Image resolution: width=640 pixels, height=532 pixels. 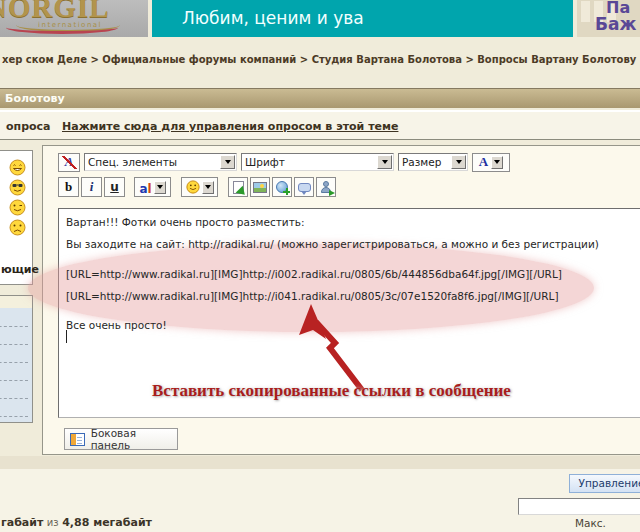 I want to click on side-panel-button: Боковая панель, so click(x=121, y=439).